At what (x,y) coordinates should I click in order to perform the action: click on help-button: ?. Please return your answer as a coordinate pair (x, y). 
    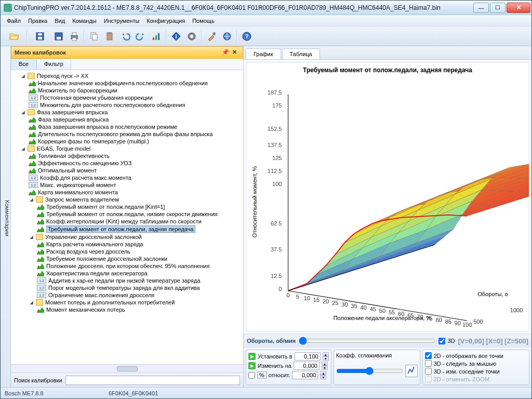
    Looking at the image, I should click on (247, 36).